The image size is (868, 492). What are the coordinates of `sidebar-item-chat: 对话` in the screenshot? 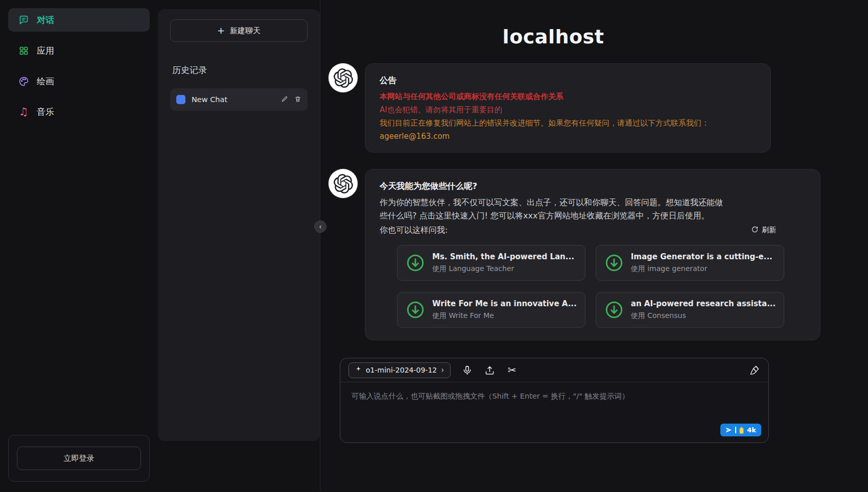 It's located at (79, 20).